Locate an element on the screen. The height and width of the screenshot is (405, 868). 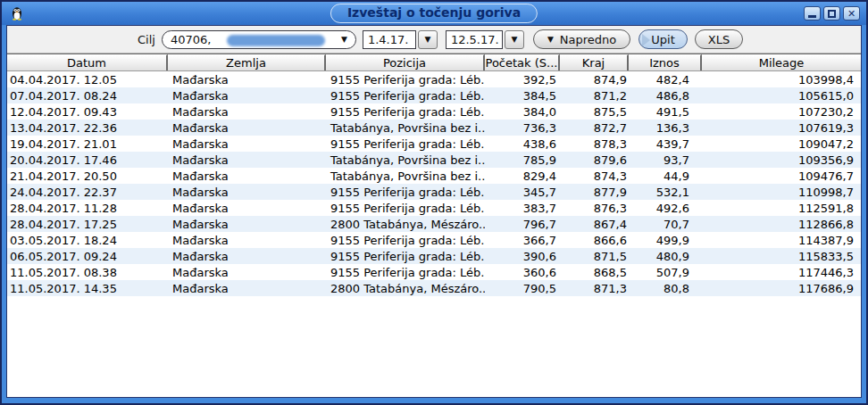
table-cell: 392,5 is located at coordinates (522, 80).